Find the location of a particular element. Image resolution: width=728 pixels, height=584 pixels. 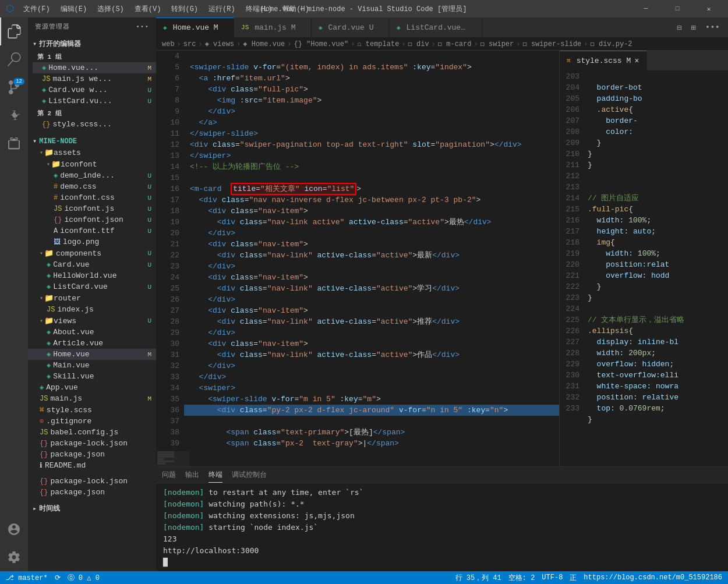

menu-select: 选择(S) is located at coordinates (111, 9).